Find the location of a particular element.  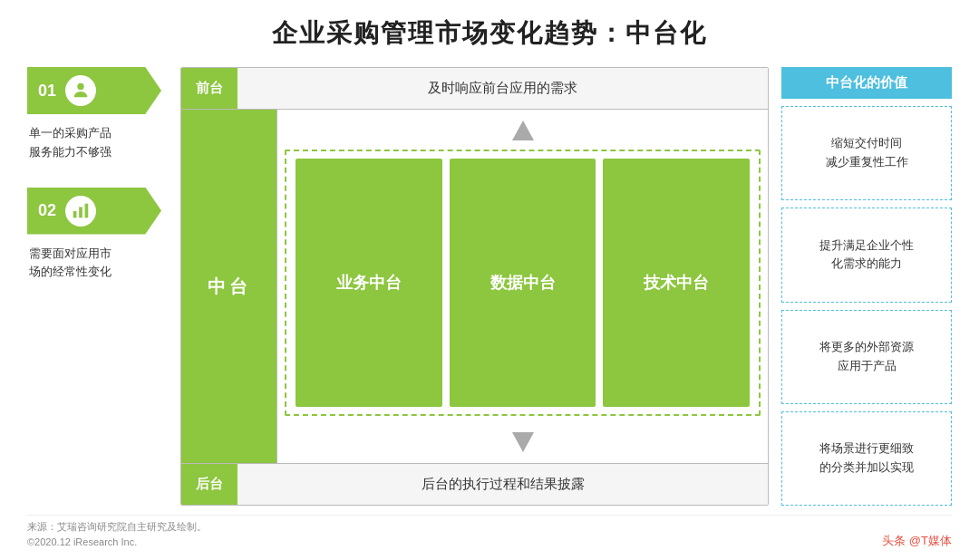

item2-num: 02 is located at coordinates (47, 210).